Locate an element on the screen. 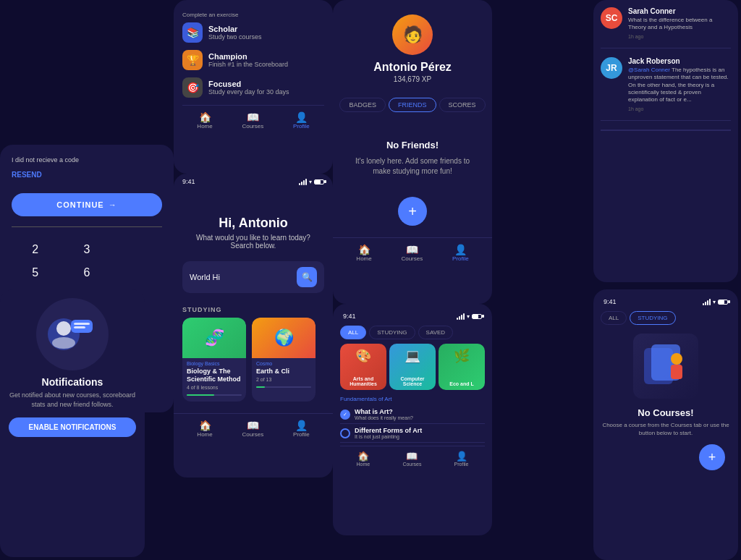 This screenshot has height=560, width=741. course-tabs: ALL STUDYING SAVED is located at coordinates (412, 333).